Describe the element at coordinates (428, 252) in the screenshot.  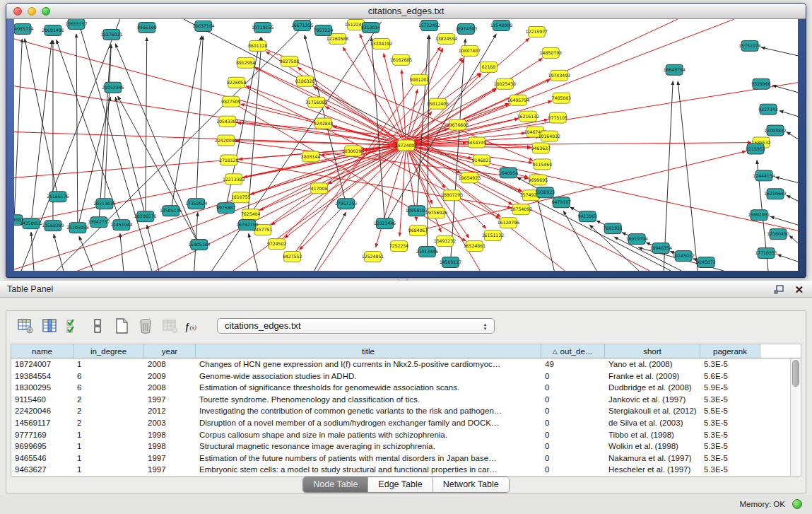
I see `graph-node: 21013446` at that location.